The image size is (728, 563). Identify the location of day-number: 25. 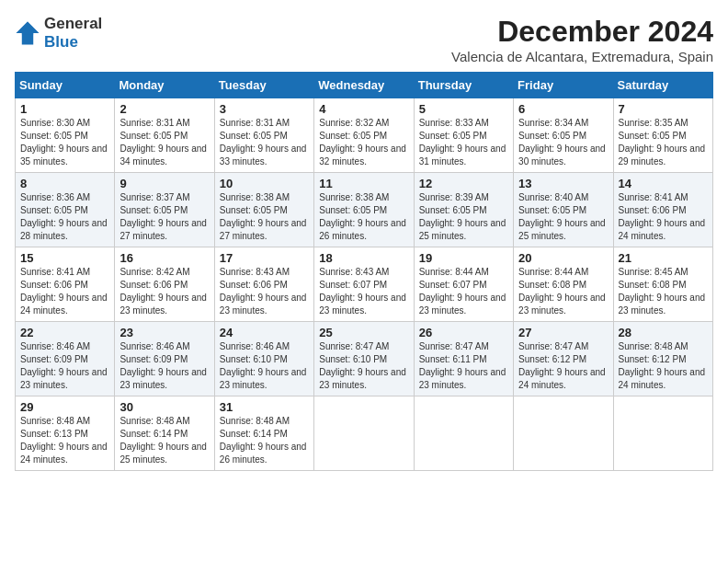
(364, 333).